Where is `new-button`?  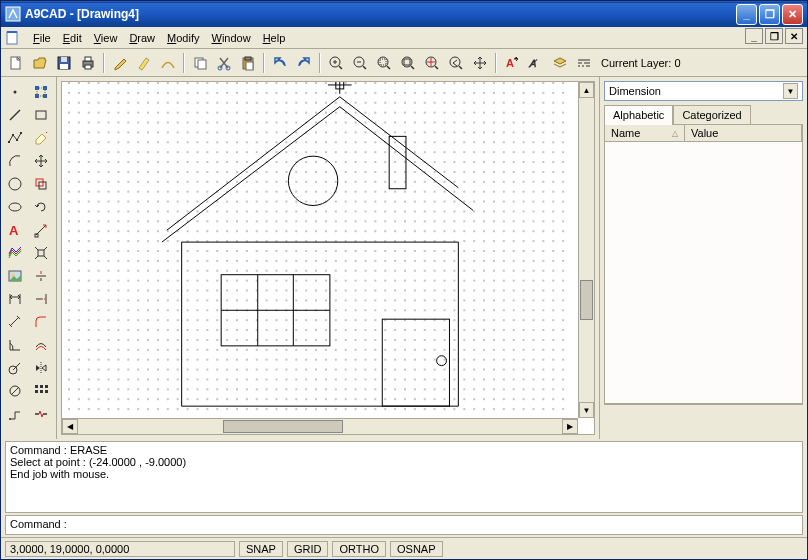
new-button is located at coordinates (16, 63).